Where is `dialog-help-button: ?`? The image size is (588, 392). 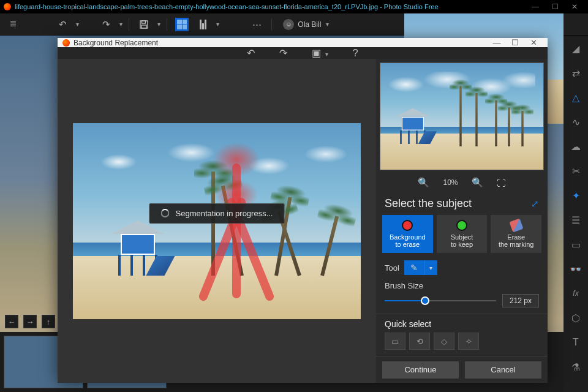 dialog-help-button: ? is located at coordinates (355, 53).